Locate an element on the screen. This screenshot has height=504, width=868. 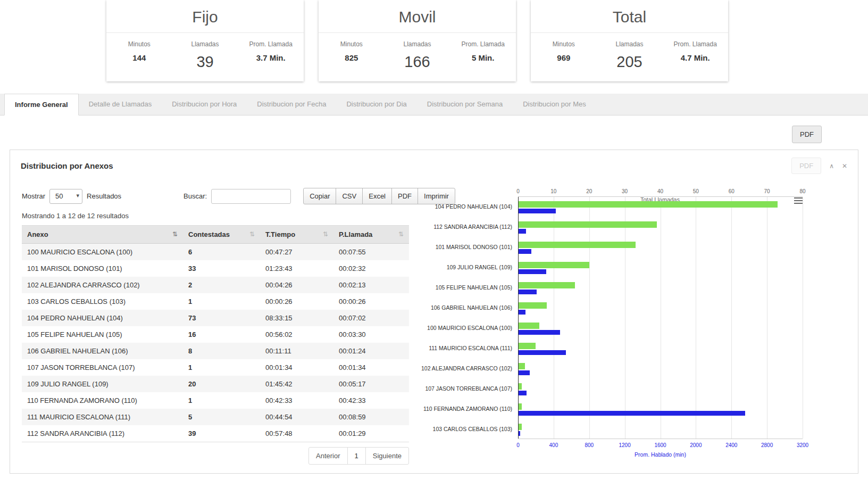
pagination-prev-button: Anterior is located at coordinates (328, 456).